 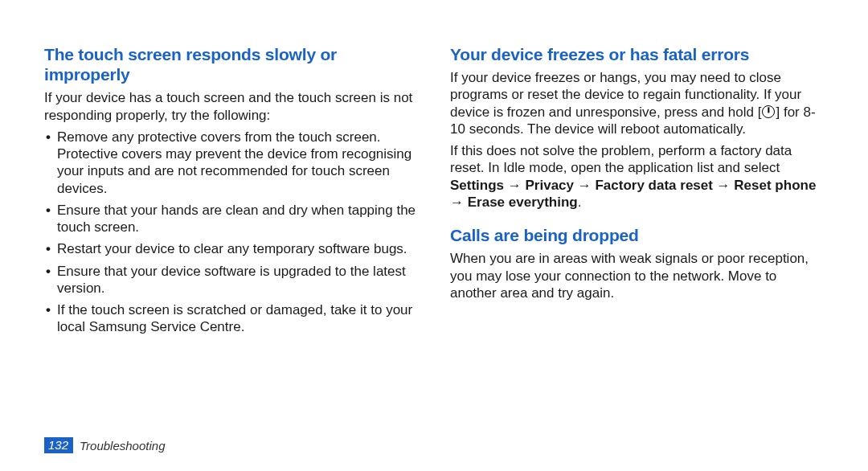 What do you see at coordinates (231, 106) in the screenshot?
I see `intro-touchscreen: If your device has a touch screen and th…` at bounding box center [231, 106].